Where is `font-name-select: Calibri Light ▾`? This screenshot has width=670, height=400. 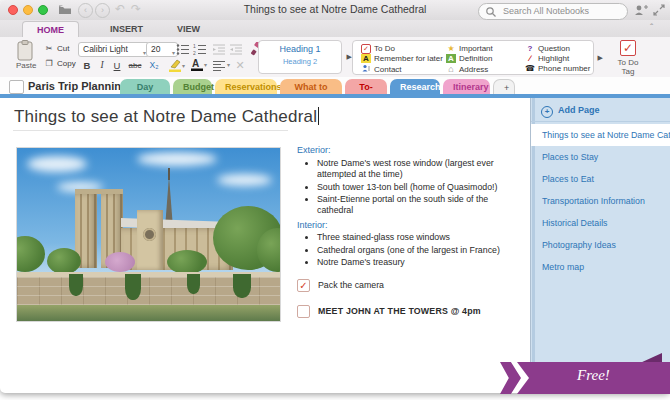
font-name-select: Calibri Light ▾ is located at coordinates (114, 50).